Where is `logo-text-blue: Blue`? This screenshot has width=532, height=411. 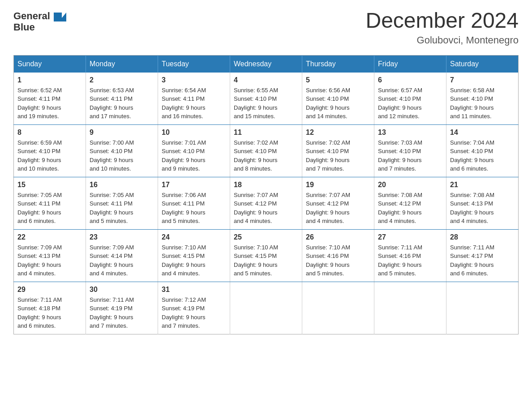 logo-text-blue: Blue is located at coordinates (24, 27).